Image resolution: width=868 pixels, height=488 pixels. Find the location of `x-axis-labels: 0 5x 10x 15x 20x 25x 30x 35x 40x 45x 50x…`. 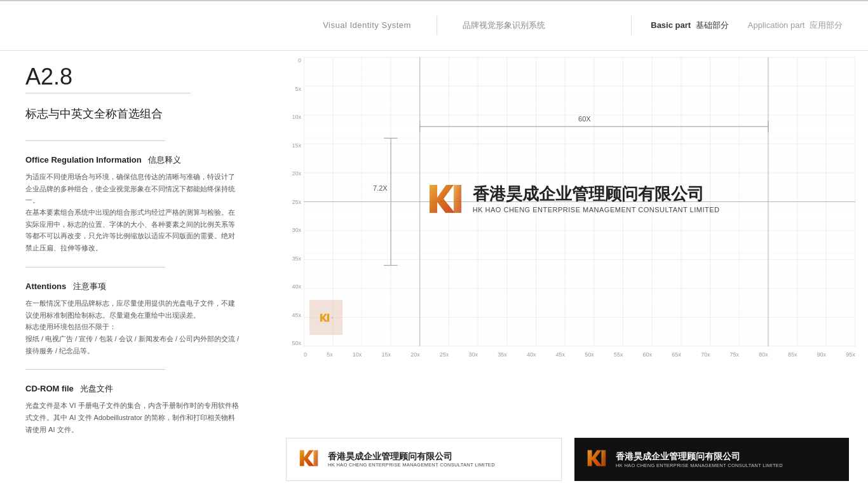

x-axis-labels: 0 5x 10x 15x 20x 25x 30x 35x 40x 45x 50x… is located at coordinates (580, 355).